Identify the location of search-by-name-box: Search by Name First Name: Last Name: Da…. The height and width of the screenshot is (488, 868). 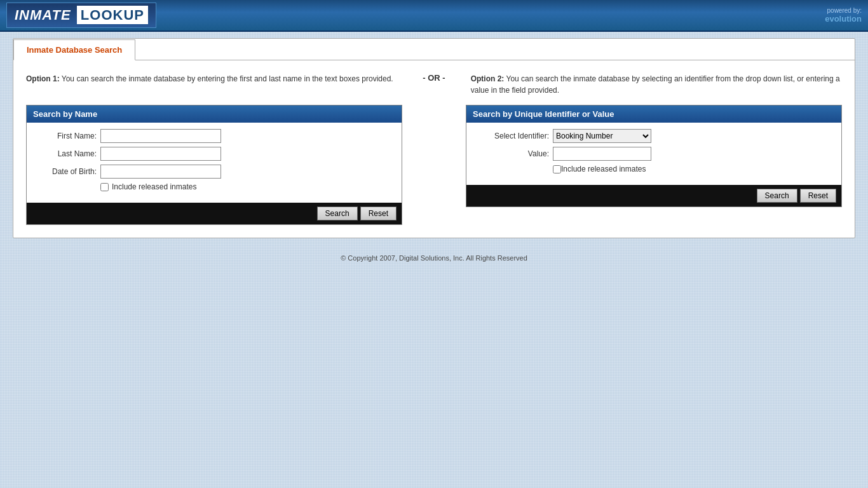
(214, 165).